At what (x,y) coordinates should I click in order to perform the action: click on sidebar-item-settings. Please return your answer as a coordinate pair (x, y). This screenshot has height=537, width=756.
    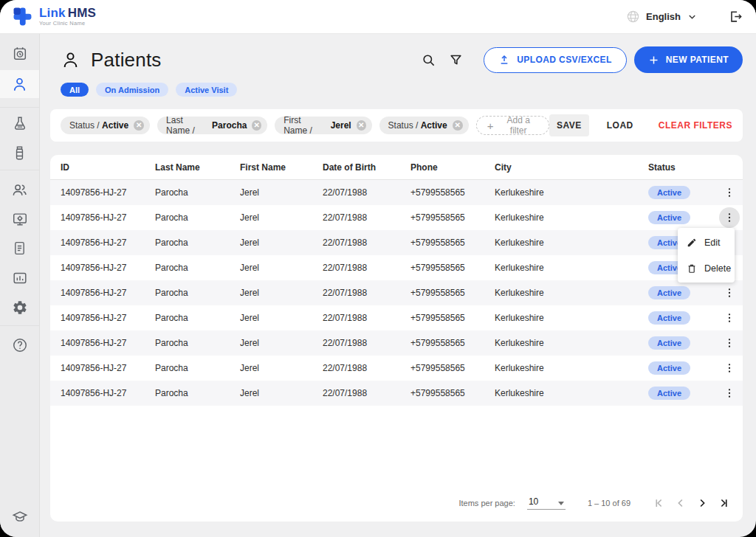
    Looking at the image, I should click on (19, 308).